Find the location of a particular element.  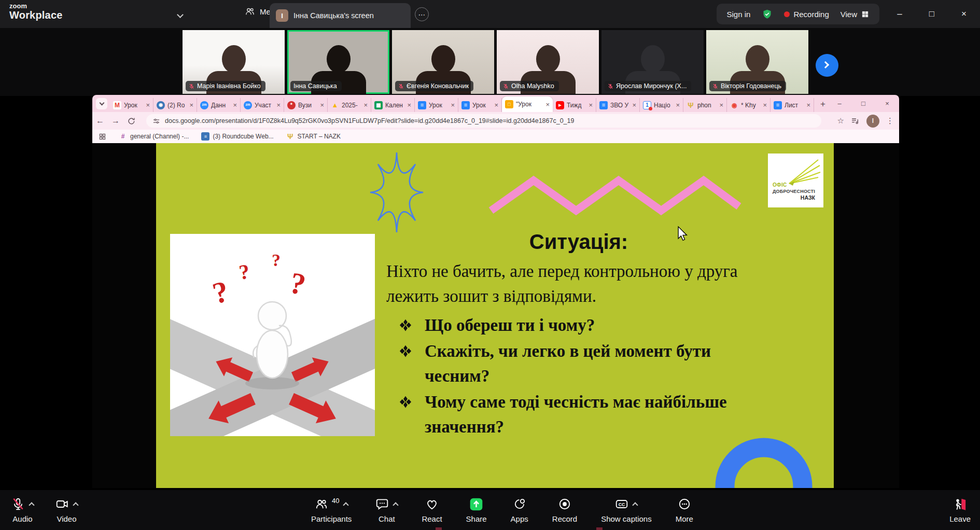

tab-more-options-button: ⋯ is located at coordinates (422, 15).